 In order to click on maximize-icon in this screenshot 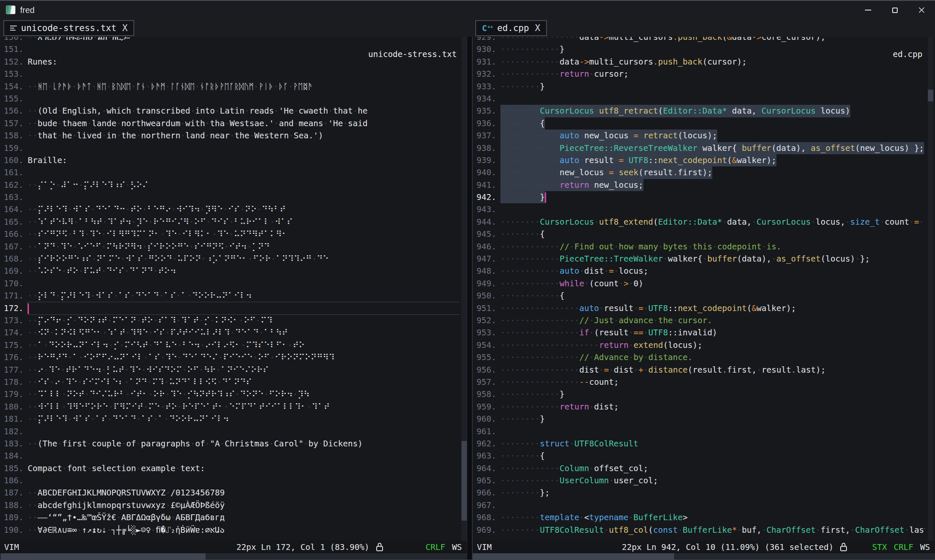, I will do `click(895, 10)`.